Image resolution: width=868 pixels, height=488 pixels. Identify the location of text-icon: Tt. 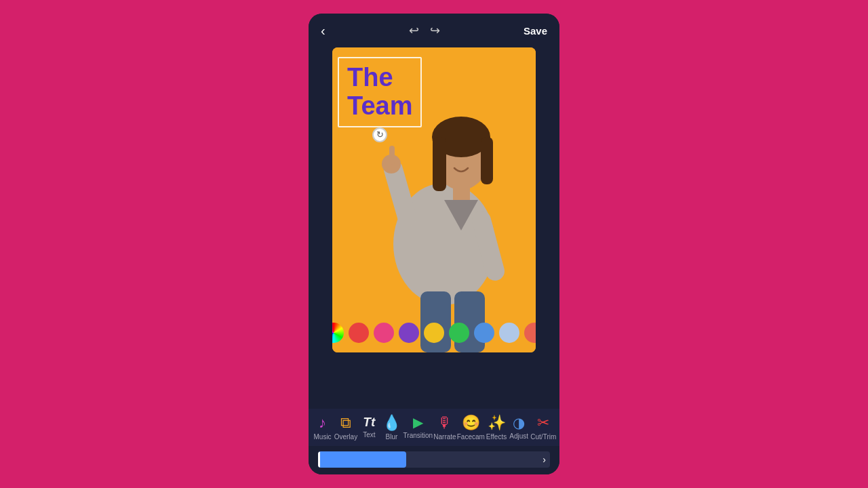
(369, 422).